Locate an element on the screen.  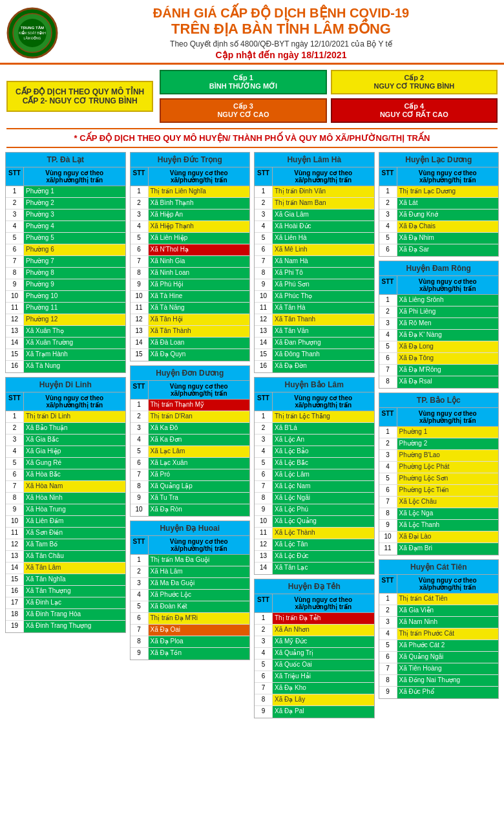
table-row: 18Xã Đinh Trang Hòa is located at coordinates (66, 615).